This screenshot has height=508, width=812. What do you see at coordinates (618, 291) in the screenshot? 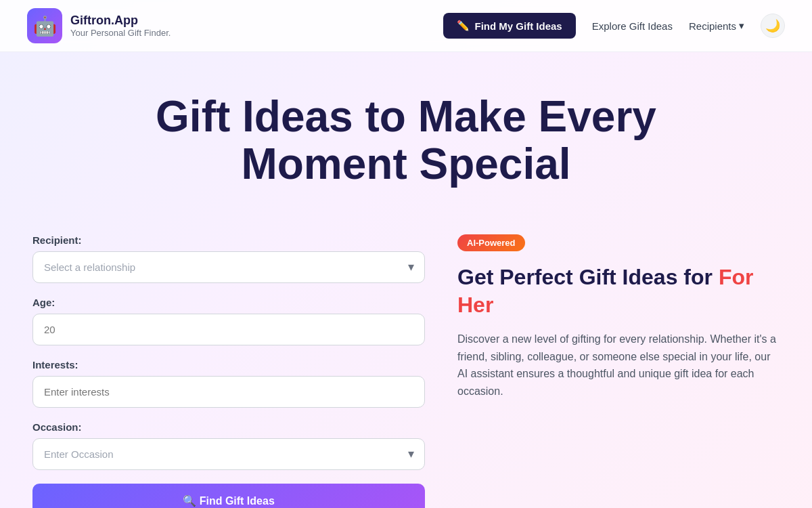
I see `promo-heading: Get Perfect Gift Ideas for For Her` at bounding box center [618, 291].